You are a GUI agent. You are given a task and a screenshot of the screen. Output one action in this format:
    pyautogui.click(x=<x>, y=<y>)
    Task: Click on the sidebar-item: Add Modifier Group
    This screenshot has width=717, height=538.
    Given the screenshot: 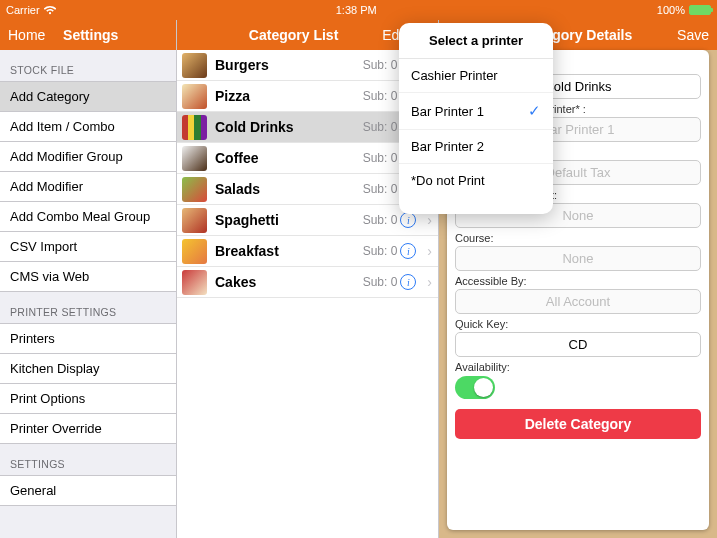 What is the action you would take?
    pyautogui.click(x=88, y=157)
    